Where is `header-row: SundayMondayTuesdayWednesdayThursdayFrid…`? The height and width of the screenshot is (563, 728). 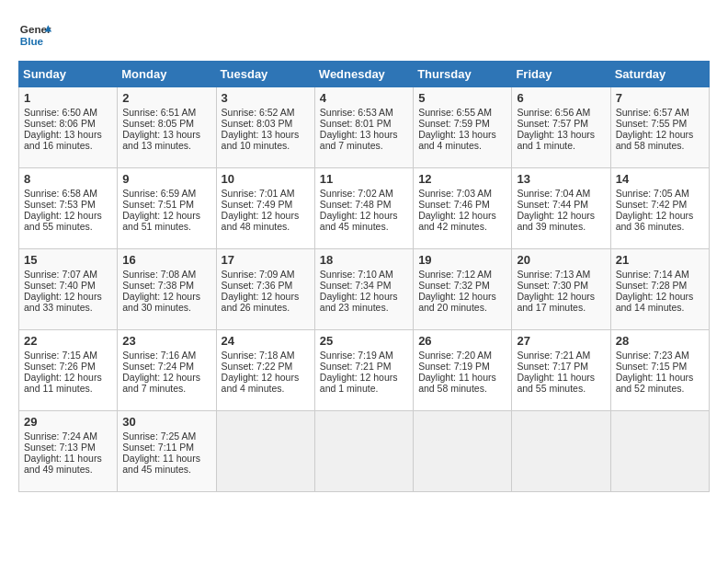
header-row: SundayMondayTuesdayWednesdayThursdayFrid… is located at coordinates (364, 75).